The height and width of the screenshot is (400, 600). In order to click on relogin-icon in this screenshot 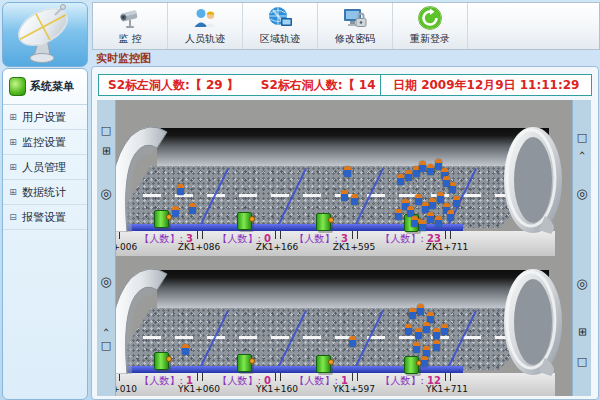, I will do `click(430, 18)`.